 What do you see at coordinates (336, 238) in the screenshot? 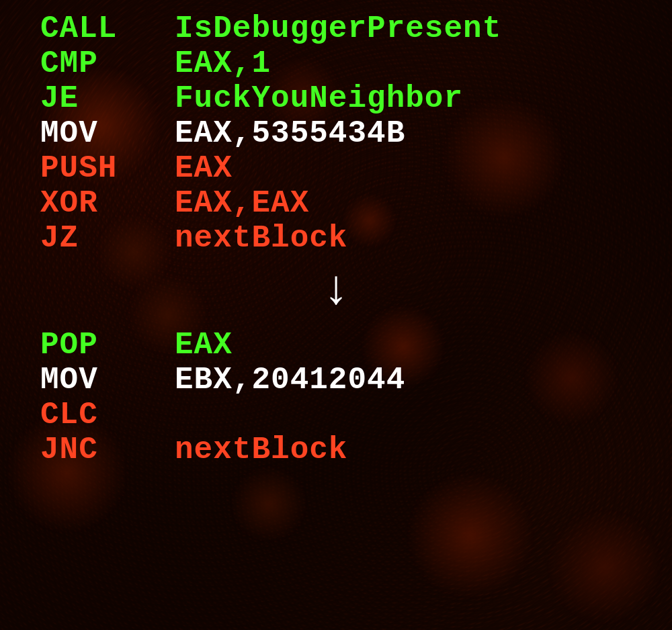
I see `asm-line-jz: JZ nextBlock` at bounding box center [336, 238].